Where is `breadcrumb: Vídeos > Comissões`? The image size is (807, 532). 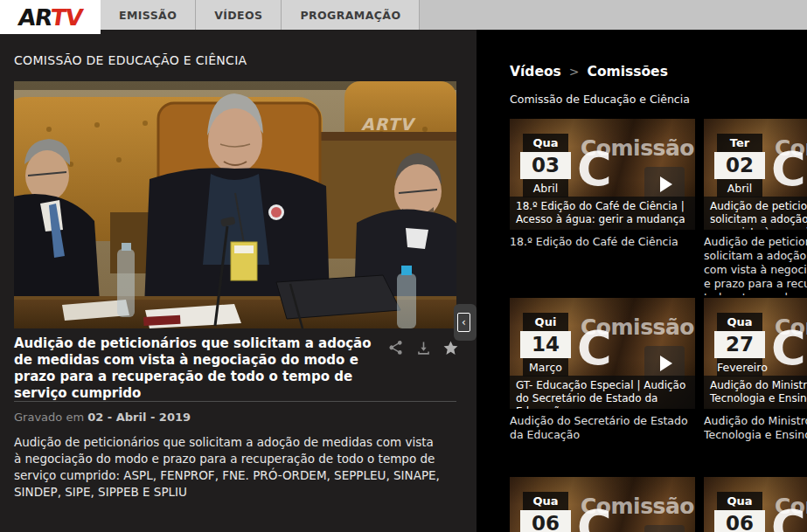 breadcrumb: Vídeos > Comissões is located at coordinates (658, 72).